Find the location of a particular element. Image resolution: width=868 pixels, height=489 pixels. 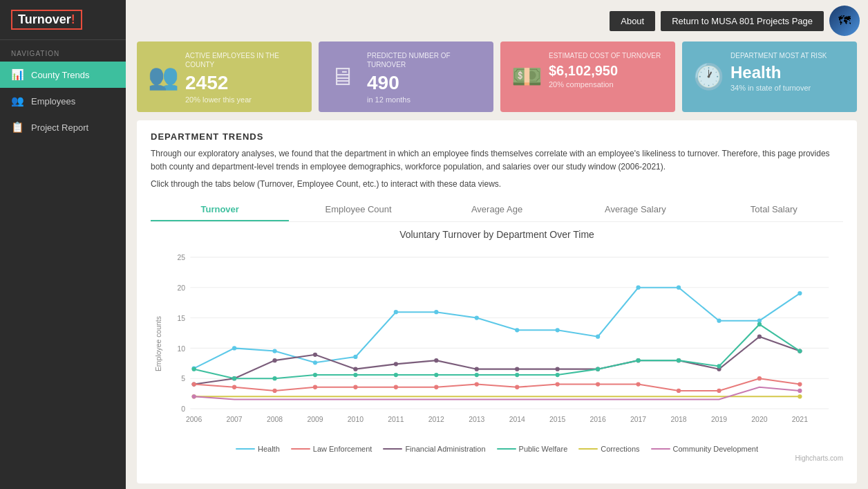

people-icon: 👥 is located at coordinates (18, 101).